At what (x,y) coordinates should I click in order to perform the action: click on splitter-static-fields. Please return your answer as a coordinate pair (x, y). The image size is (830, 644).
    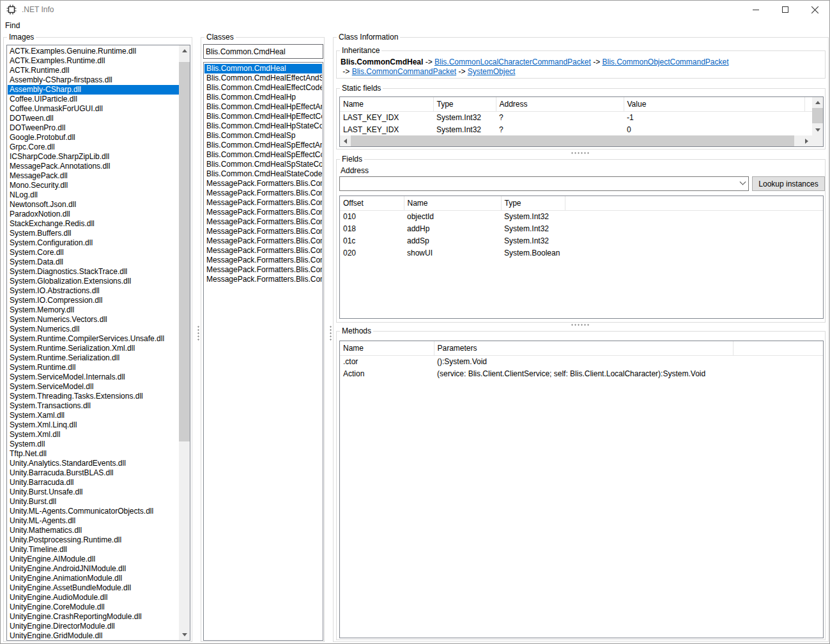
    Looking at the image, I should click on (581, 153).